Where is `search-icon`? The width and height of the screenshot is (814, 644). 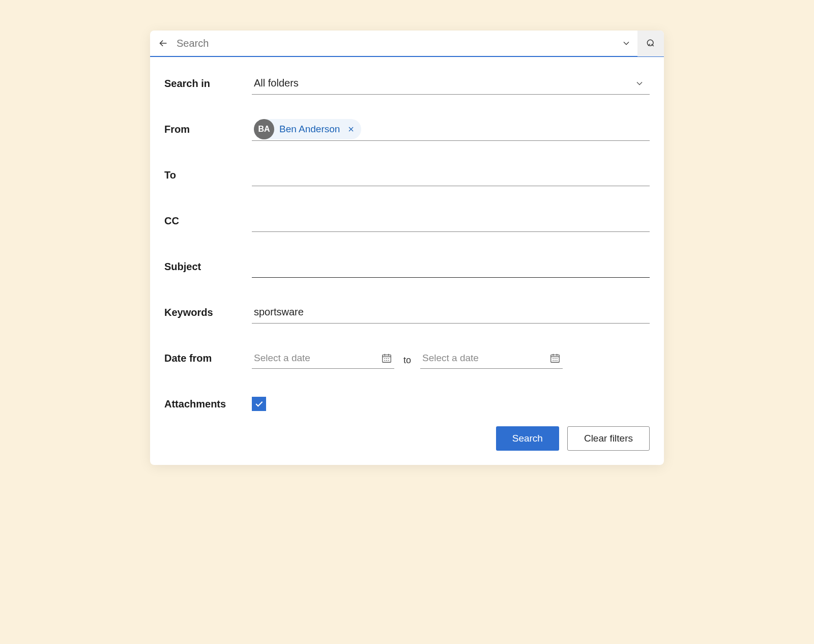
search-icon is located at coordinates (651, 43).